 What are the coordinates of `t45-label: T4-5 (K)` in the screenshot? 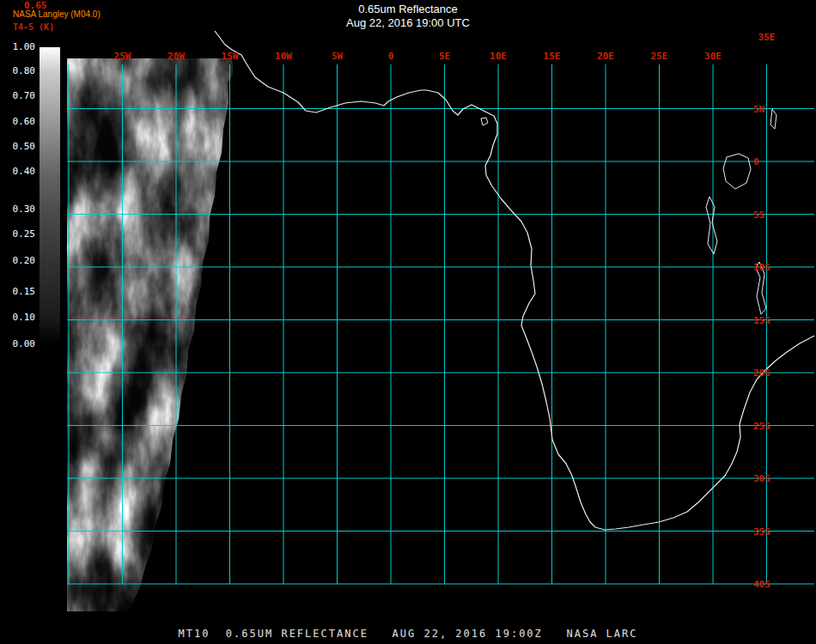 It's located at (33, 27).